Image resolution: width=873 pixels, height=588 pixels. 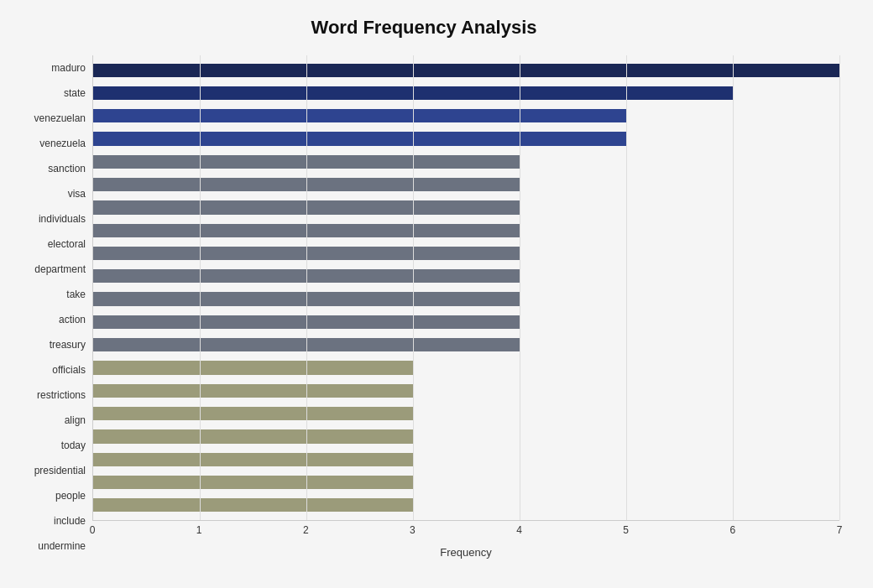 What do you see at coordinates (77, 194) in the screenshot?
I see `y-label: visa` at bounding box center [77, 194].